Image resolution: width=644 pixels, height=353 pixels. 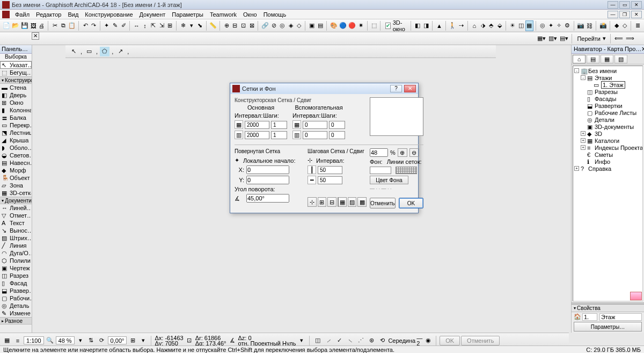 What do you see at coordinates (608, 184) in the screenshot?
I see `navigator-tree: -🏢Без имени-▤Этажи▭1. Этаж◫Разрезы▯Фасад…` at bounding box center [608, 184].